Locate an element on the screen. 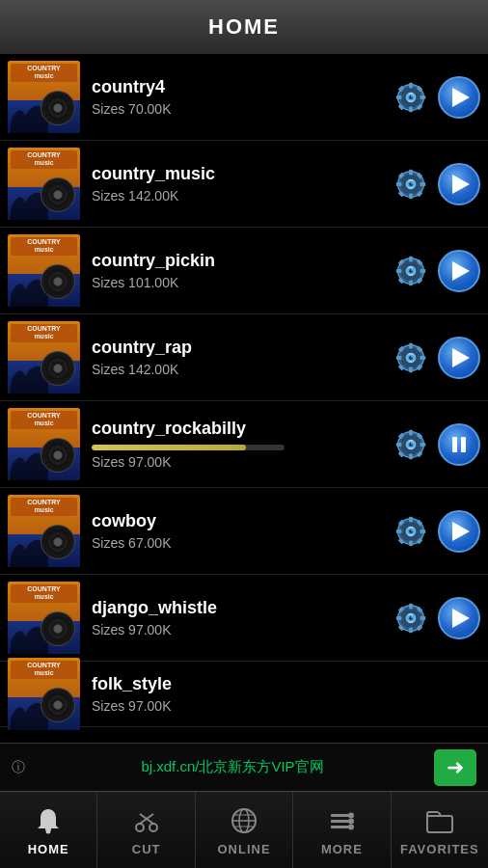  track-name: cowboy is located at coordinates (241, 521).